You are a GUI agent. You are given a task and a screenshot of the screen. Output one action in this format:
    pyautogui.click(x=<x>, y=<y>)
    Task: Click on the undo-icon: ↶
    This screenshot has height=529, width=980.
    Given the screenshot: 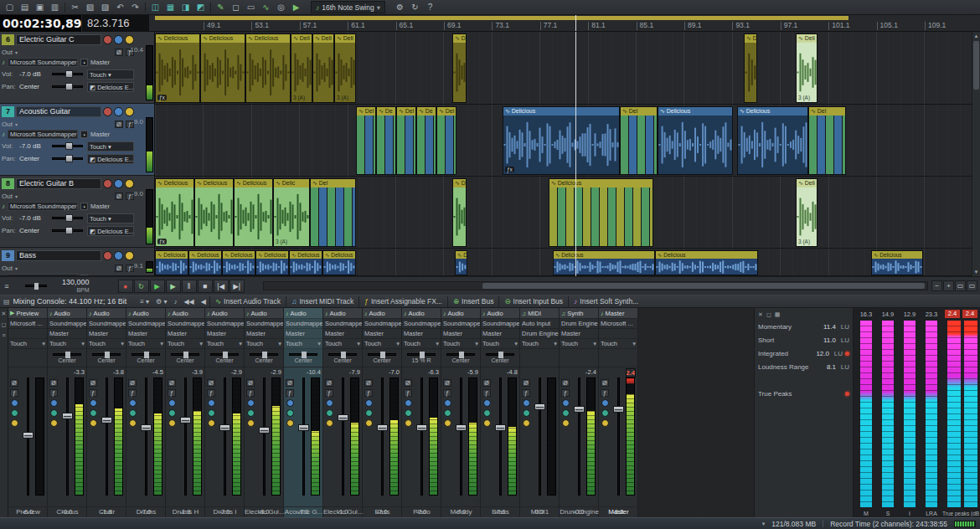 What is the action you would take?
    pyautogui.click(x=121, y=7)
    